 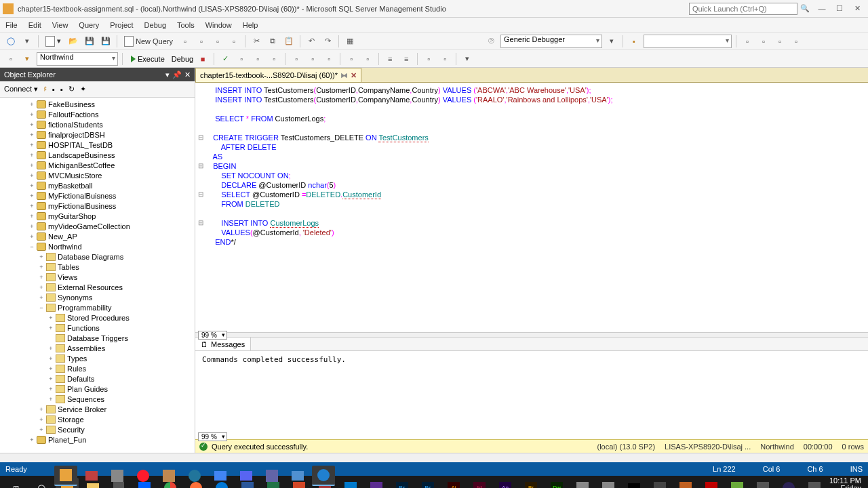 What do you see at coordinates (857, 9) in the screenshot?
I see `close-button: ✕` at bounding box center [857, 9].